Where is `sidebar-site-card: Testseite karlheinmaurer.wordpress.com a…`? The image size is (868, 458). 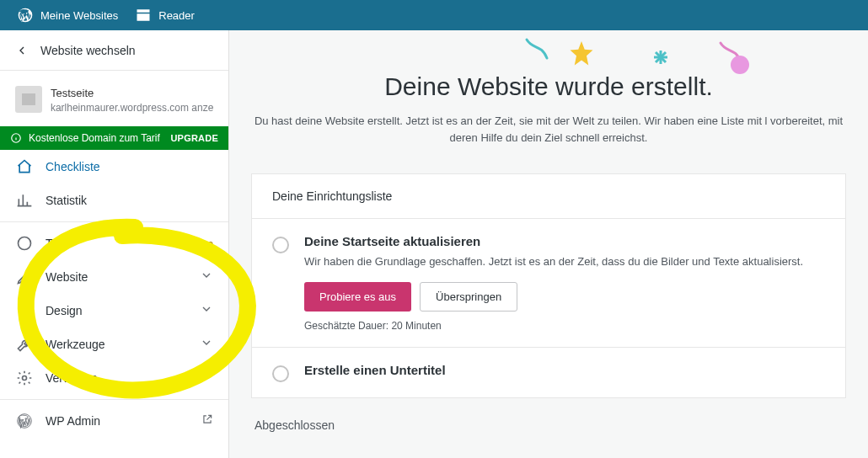
sidebar-site-card: Testseite karlheinmaurer.wordpress.com a… is located at coordinates (115, 99).